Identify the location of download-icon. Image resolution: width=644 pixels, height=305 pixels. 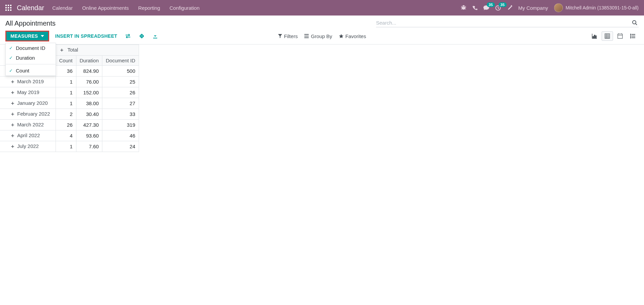
(155, 36).